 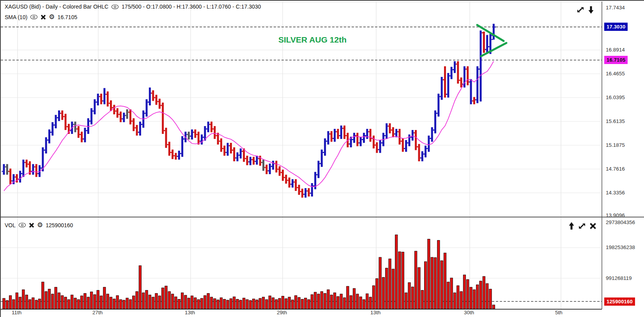 What do you see at coordinates (585, 10) in the screenshot?
I see `price-panel-controls` at bounding box center [585, 10].